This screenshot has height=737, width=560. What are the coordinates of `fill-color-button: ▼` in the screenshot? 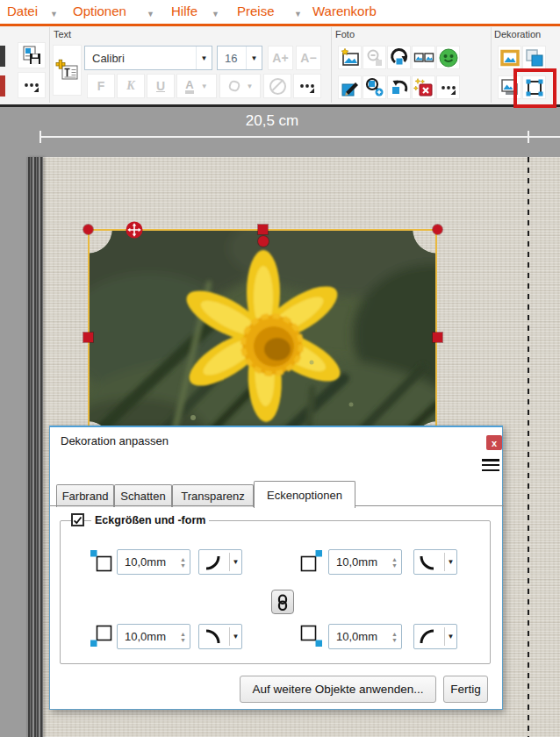 It's located at (241, 86).